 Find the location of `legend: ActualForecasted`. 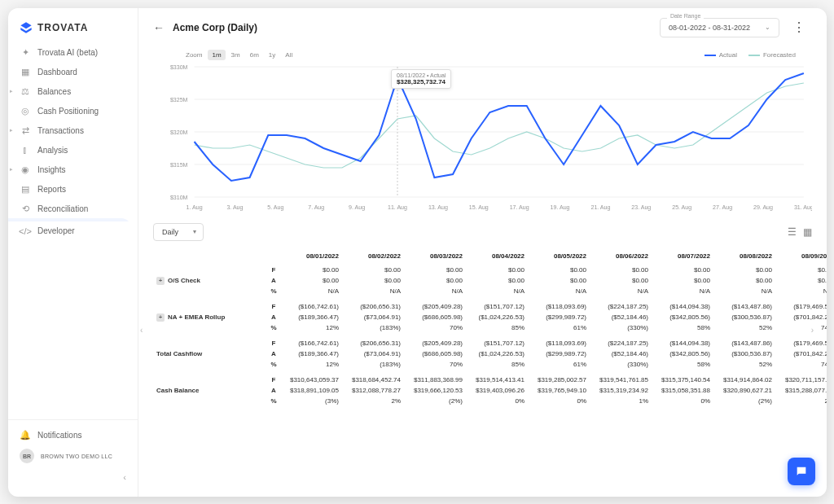

legend: ActualForecasted is located at coordinates (750, 55).